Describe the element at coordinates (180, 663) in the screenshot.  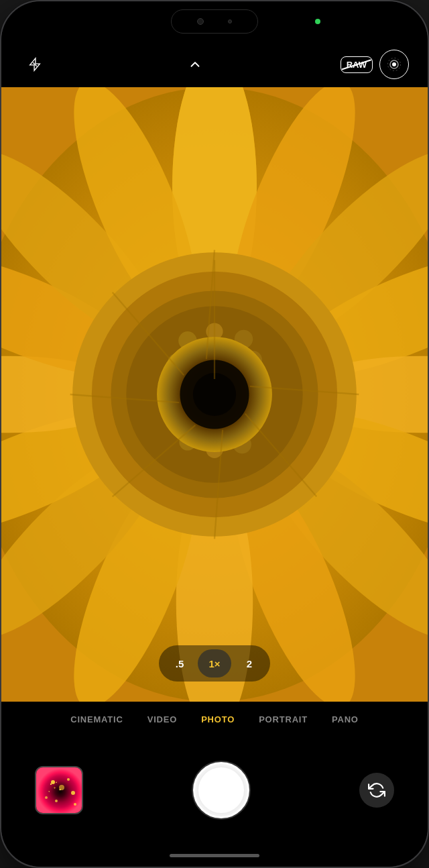
I see `zoom-half-button: .5` at that location.